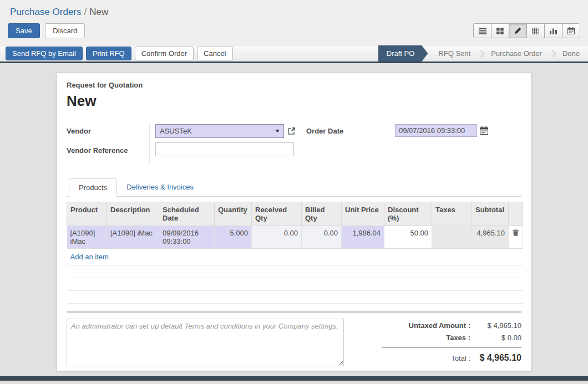 Image resolution: width=588 pixels, height=384 pixels. I want to click on col-header-description: Description, so click(133, 214).